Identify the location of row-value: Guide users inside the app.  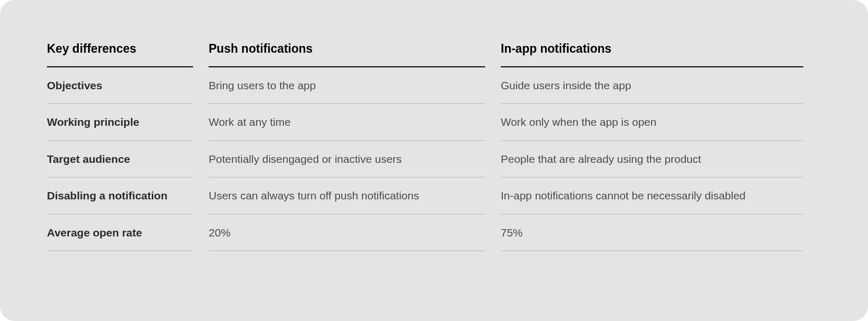
(652, 86).